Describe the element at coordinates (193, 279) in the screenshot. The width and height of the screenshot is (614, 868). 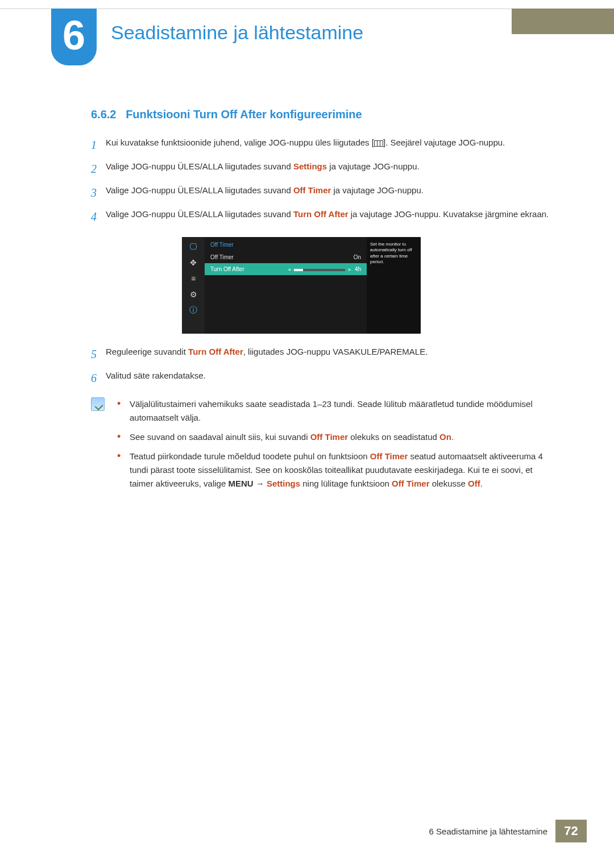
I see `list-icon: ≡` at that location.